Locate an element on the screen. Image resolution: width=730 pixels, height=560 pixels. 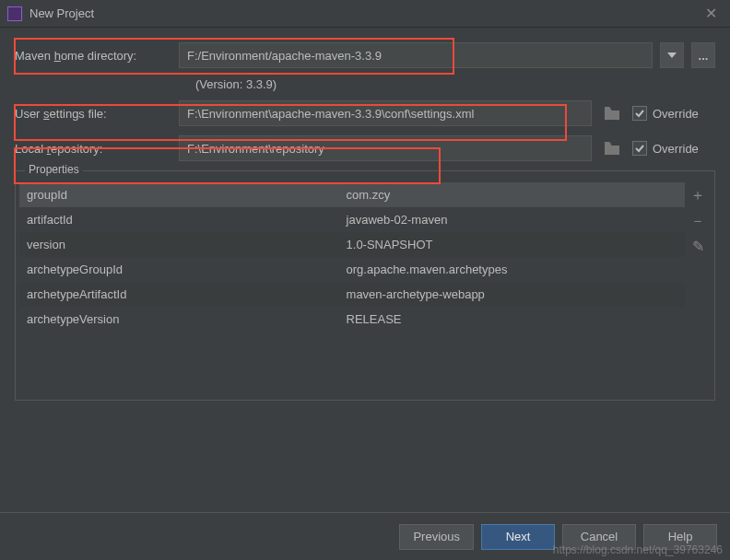
local-repo-browse-button is located at coordinates (612, 148).